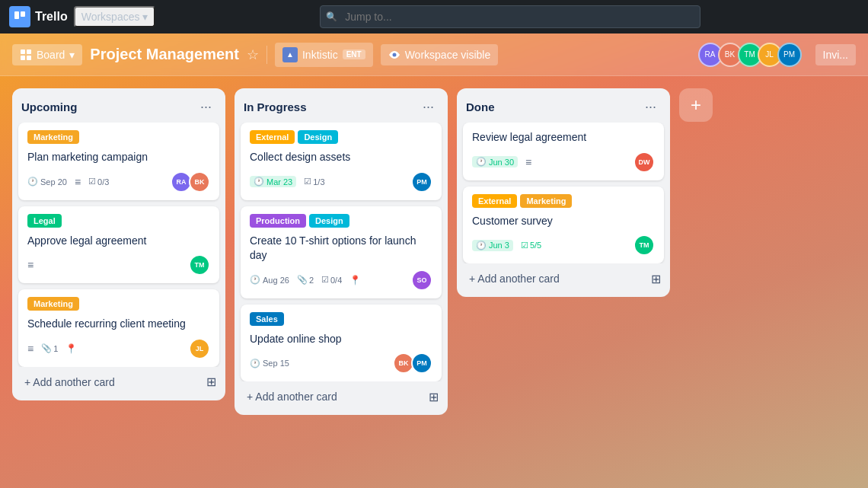  Describe the element at coordinates (30, 265) in the screenshot. I see `card-meta: ≡` at that location.